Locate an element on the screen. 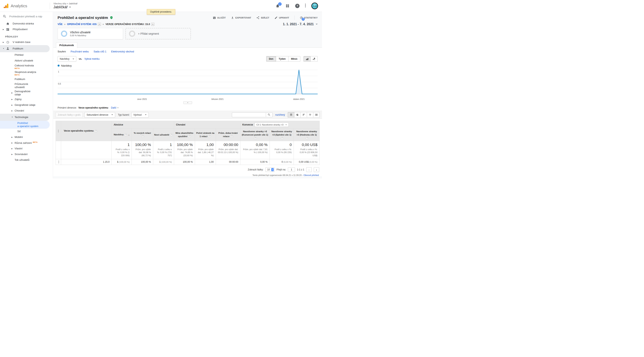 The image size is (644, 357). sidebar-item-síť: Síť is located at coordinates (26, 131).